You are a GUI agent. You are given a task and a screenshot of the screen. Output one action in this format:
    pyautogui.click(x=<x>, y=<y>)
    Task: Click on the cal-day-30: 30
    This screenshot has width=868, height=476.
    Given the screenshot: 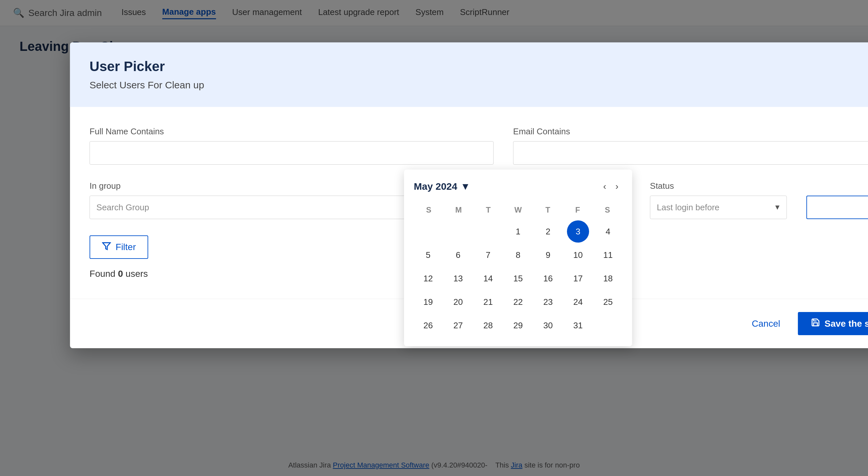 What is the action you would take?
    pyautogui.click(x=548, y=325)
    